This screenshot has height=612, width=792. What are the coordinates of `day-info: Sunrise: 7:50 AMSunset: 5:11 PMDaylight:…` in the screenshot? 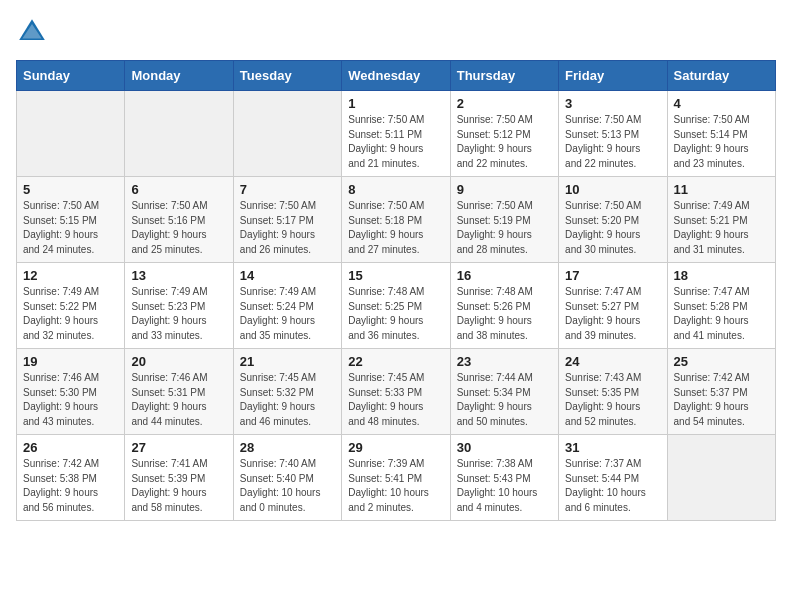 It's located at (396, 142).